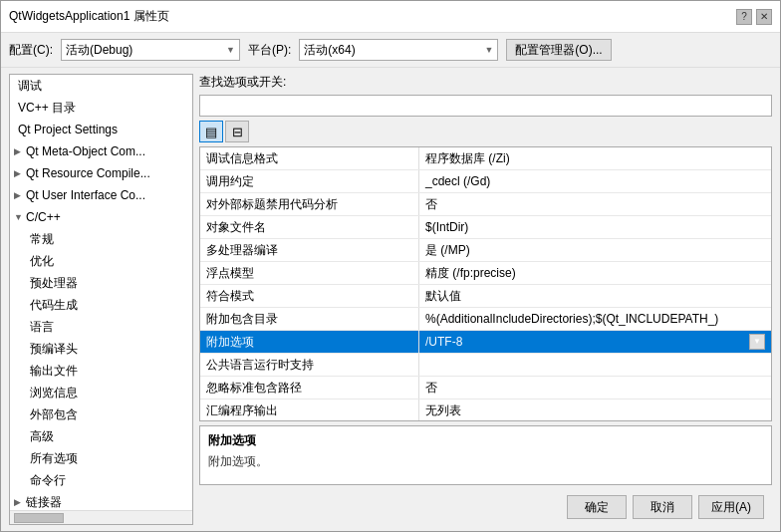  What do you see at coordinates (486, 181) in the screenshot?
I see `prop-row-1: 调用约定_cdecl (/Gd)` at bounding box center [486, 181].